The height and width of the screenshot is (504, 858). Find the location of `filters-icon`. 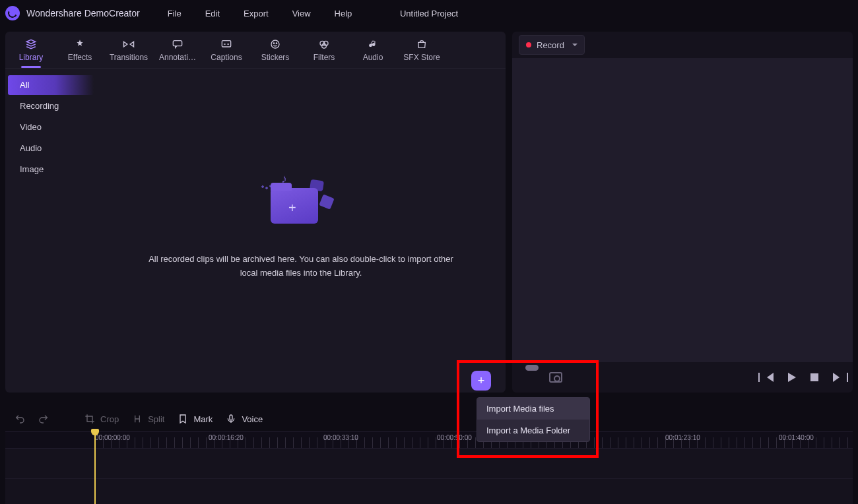

filters-icon is located at coordinates (324, 44).